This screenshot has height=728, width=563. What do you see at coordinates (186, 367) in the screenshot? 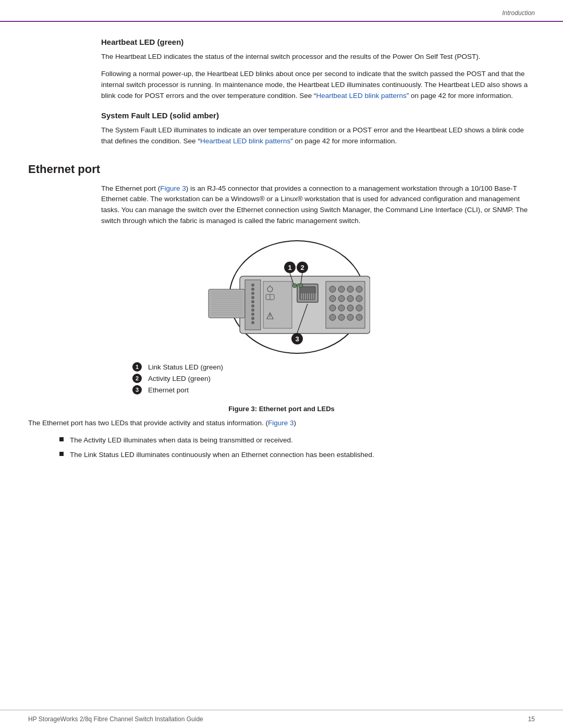
I see `legend-text-1: Link Status LED (green)` at bounding box center [186, 367].